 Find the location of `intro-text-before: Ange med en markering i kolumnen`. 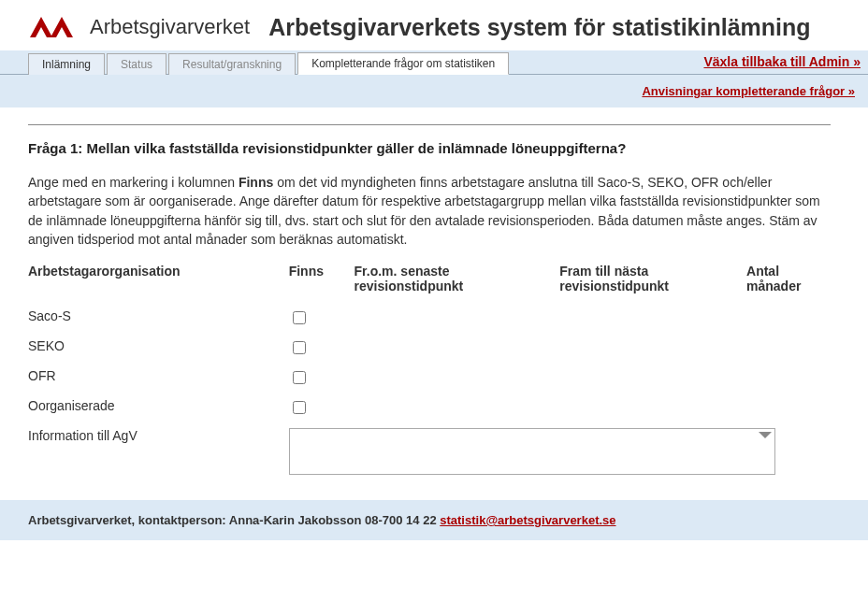

intro-text-before: Ange med en markering i kolumnen is located at coordinates (133, 182).